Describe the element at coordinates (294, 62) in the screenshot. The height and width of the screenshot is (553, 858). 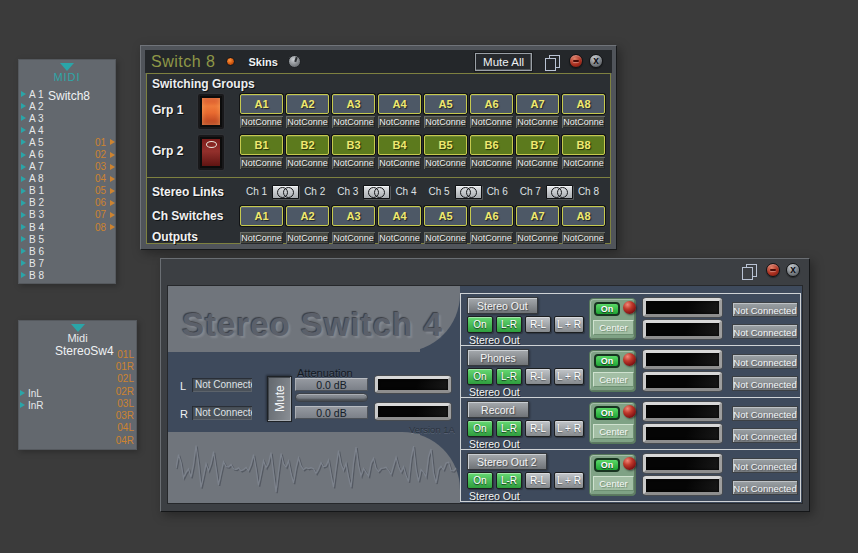
I see `skins-knob` at that location.